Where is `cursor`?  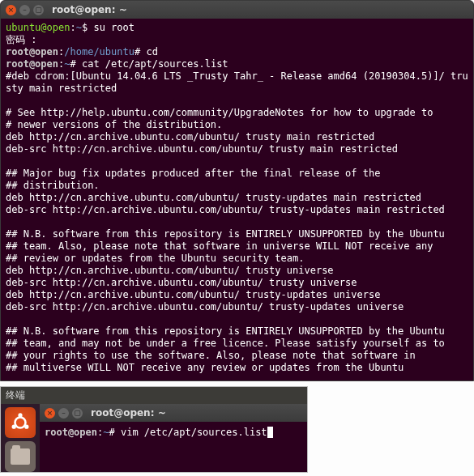 cursor is located at coordinates (271, 432).